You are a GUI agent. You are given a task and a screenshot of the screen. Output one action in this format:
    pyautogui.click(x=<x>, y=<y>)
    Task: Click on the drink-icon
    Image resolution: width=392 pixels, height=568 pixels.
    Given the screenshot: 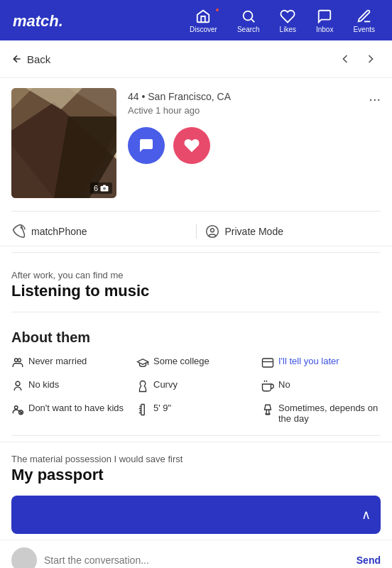 What is the action you would take?
    pyautogui.click(x=268, y=410)
    